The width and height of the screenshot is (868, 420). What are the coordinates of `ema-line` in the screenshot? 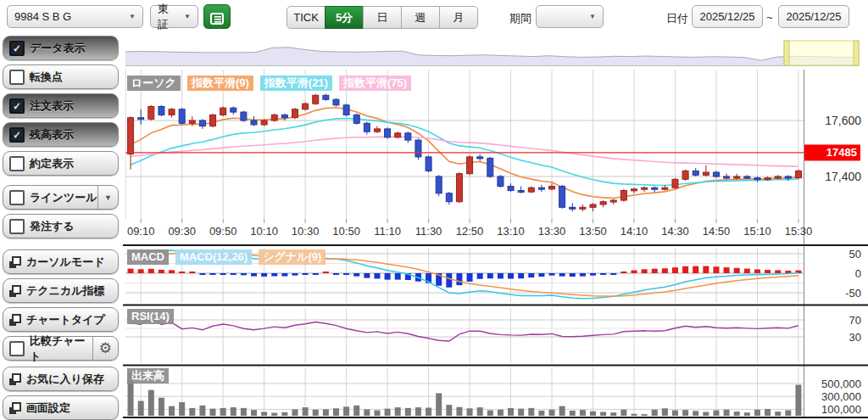 It's located at (465, 151).